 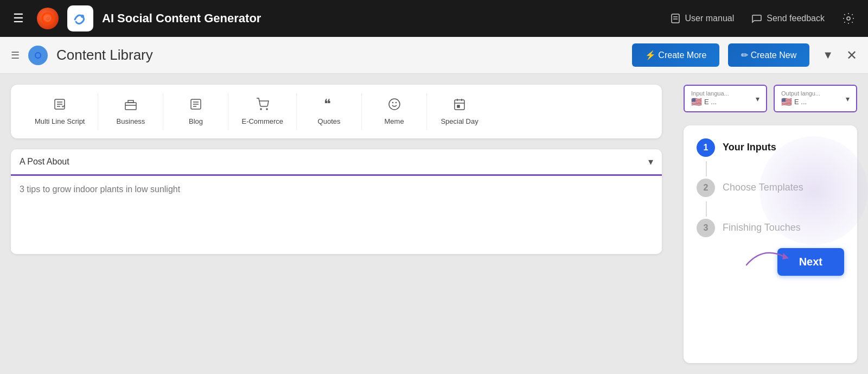 I want to click on quotes-icon: ❝, so click(x=329, y=106).